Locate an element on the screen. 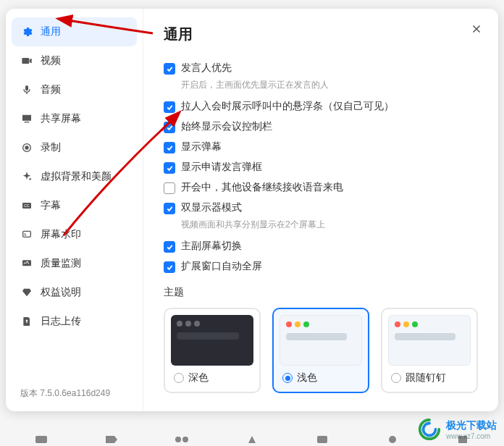 The height and width of the screenshot is (446, 504). option-desc: 视频画面和共享分别显示在2个屏幕上 is located at coordinates (329, 224).